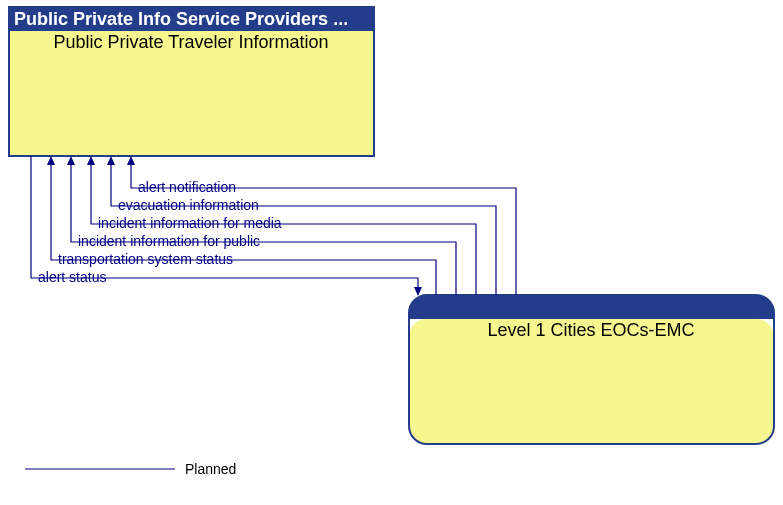 This screenshot has width=783, height=505. Describe the element at coordinates (130, 469) in the screenshot. I see `legend: Planned` at that location.